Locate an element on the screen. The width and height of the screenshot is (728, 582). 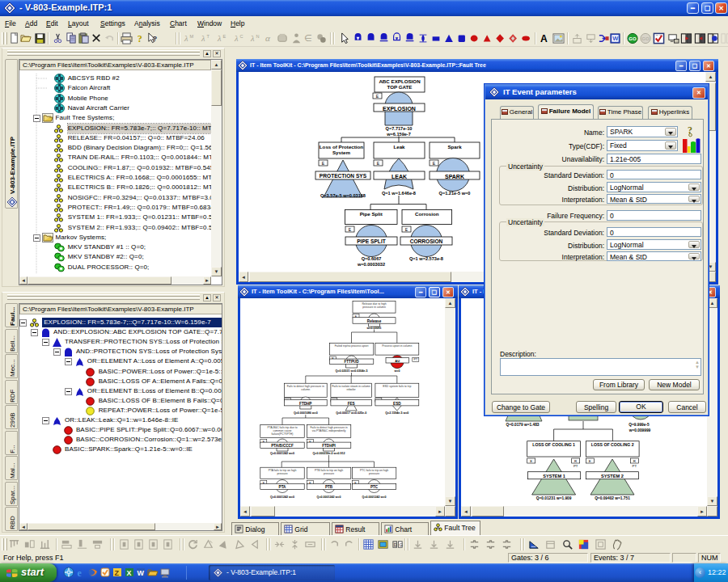
svg-text: Q=0.6067 is located at coordinates (372, 259).